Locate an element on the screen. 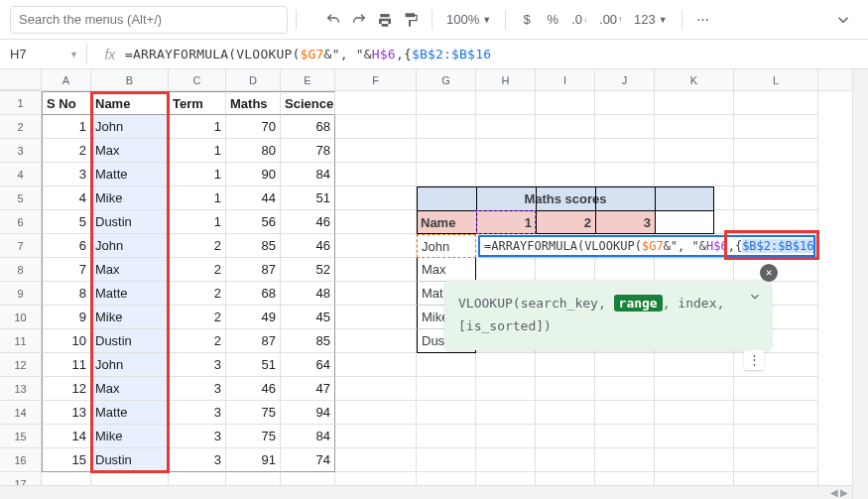 This screenshot has width=868, height=499. cell: 75 is located at coordinates (254, 437).